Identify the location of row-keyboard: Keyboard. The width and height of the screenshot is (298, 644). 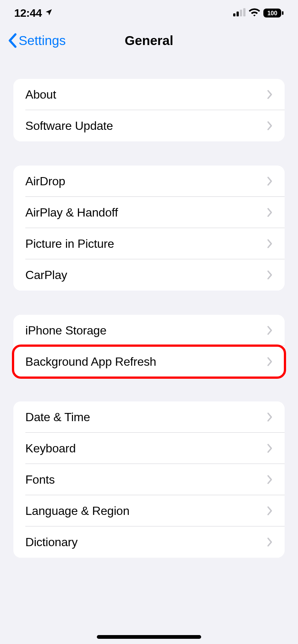
(149, 448).